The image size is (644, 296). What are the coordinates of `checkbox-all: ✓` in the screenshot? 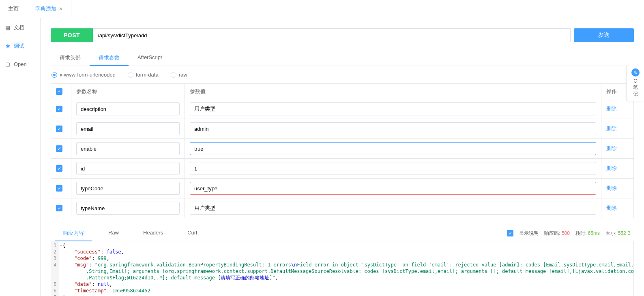 It's located at (59, 92).